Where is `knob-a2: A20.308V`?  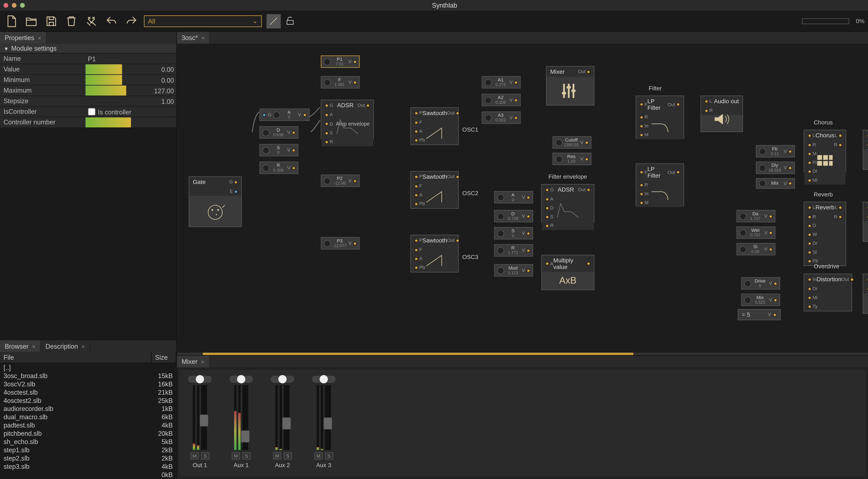 knob-a2: A20.308V is located at coordinates (501, 100).